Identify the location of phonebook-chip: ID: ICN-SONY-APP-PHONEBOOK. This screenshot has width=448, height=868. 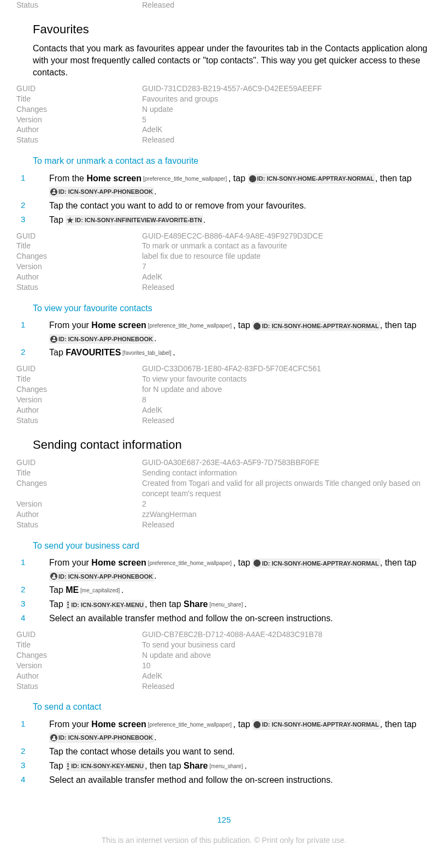
(102, 576).